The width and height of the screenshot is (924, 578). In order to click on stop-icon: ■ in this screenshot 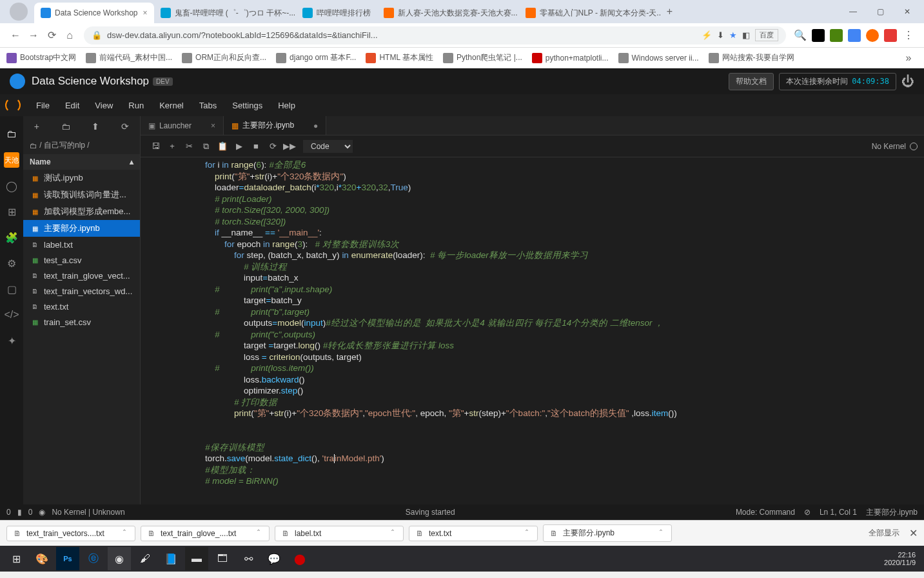, I will do `click(256, 146)`.